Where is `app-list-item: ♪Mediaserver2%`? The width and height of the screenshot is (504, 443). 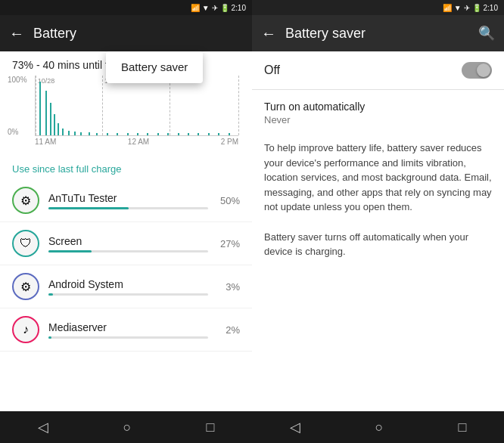
app-list-item: ♪Mediaserver2% is located at coordinates (126, 330).